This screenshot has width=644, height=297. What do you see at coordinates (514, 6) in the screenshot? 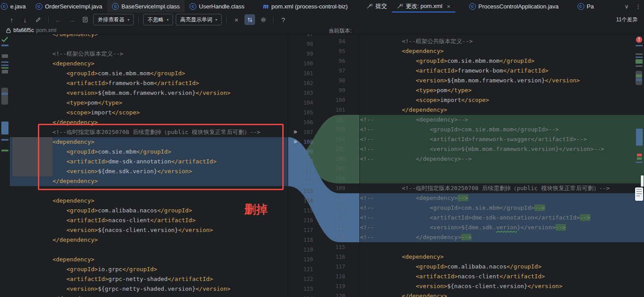
I see `editor-tab: CProcessControlApplication.java` at bounding box center [514, 6].